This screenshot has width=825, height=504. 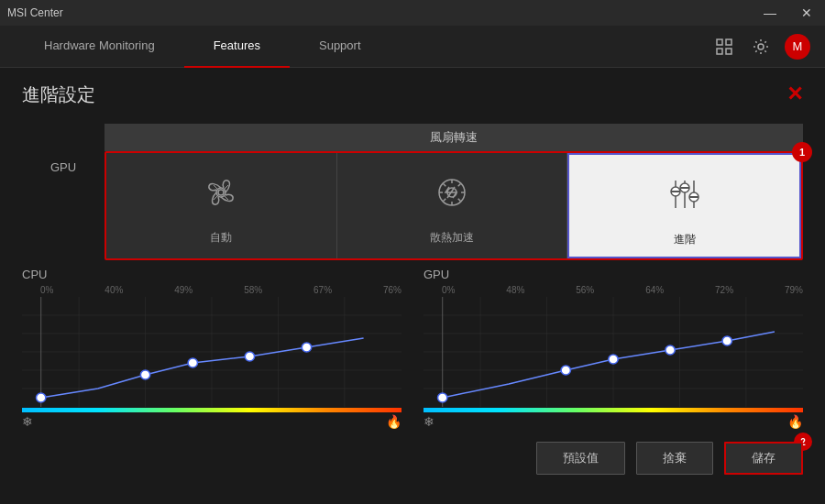 I want to click on bottom-buttons: 預設值 捨棄 2 儲存, so click(x=412, y=458).